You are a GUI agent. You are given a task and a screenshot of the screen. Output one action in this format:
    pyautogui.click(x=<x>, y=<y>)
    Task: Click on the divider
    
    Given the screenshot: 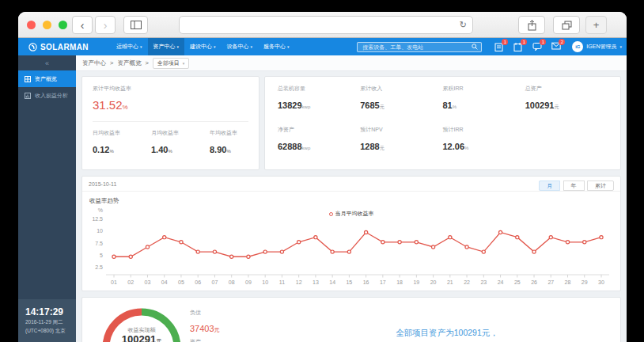 What is the action you would take?
    pyautogui.click(x=171, y=122)
    